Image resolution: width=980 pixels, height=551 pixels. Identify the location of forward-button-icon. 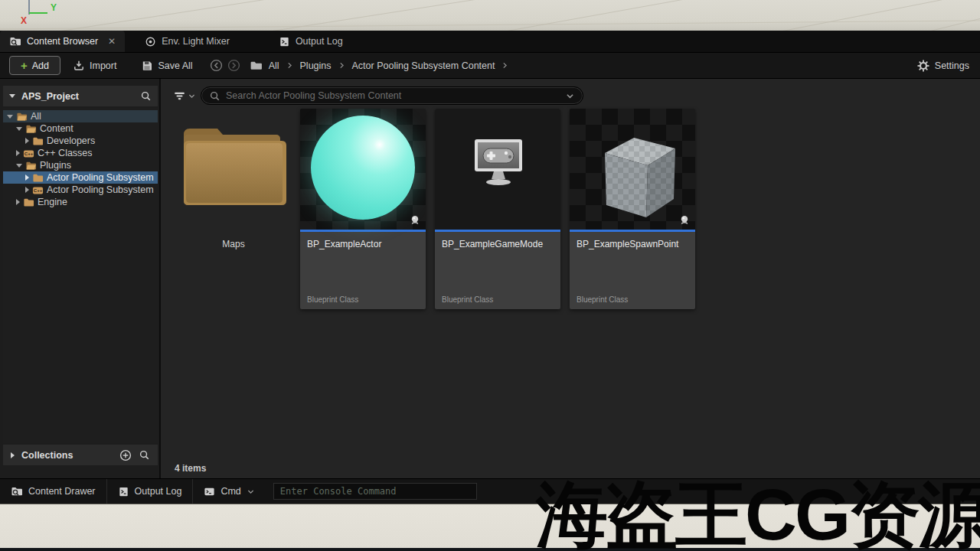
(234, 66).